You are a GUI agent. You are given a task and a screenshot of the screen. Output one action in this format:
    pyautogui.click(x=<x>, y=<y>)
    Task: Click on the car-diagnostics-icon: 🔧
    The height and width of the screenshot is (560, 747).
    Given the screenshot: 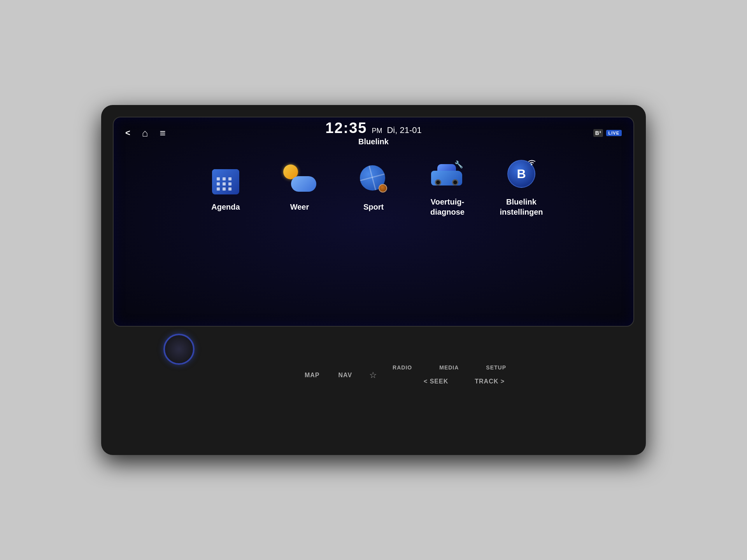 What is the action you would take?
    pyautogui.click(x=447, y=174)
    